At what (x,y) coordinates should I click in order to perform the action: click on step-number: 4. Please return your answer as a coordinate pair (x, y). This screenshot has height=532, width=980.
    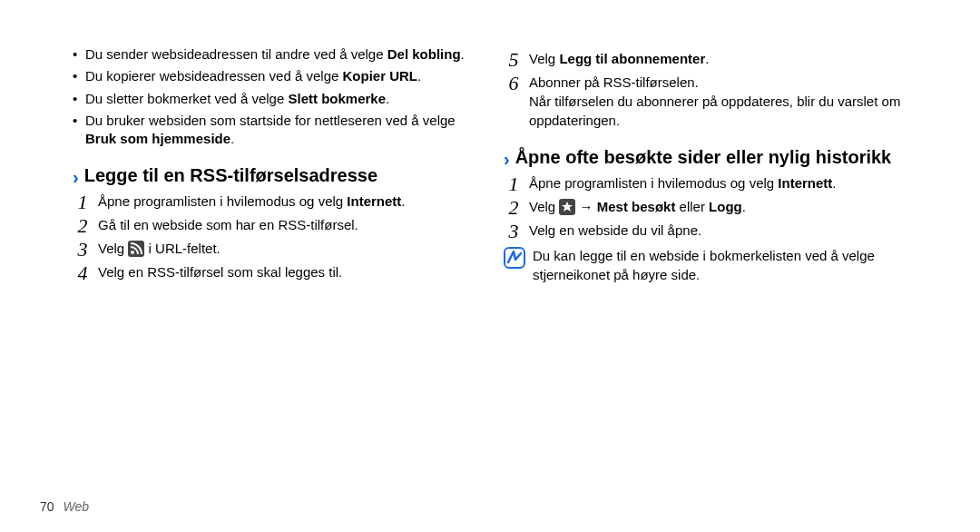
    Looking at the image, I should click on (83, 273).